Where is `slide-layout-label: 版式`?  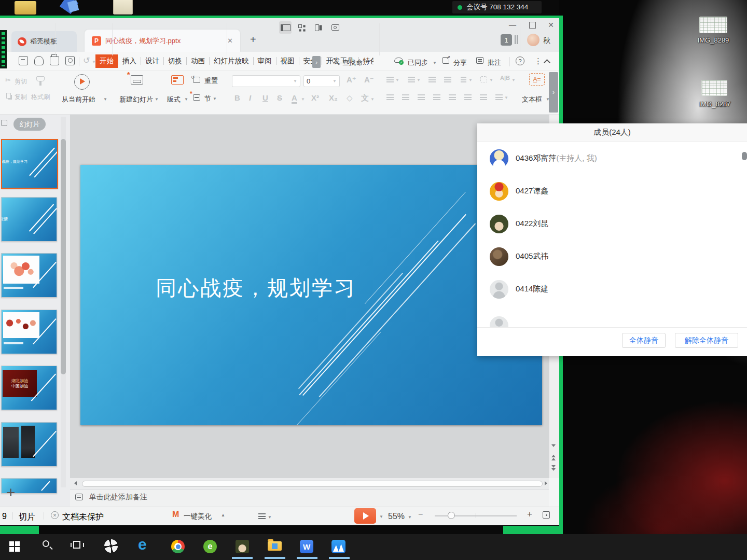
slide-layout-label: 版式 is located at coordinates (174, 100).